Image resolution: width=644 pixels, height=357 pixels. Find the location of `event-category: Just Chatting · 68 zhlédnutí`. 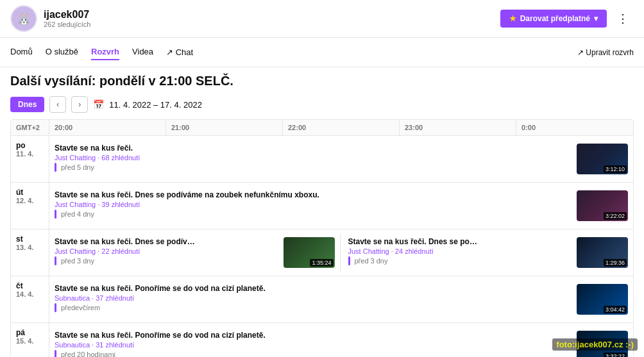

event-category: Just Chatting · 68 zhlédnutí is located at coordinates (316, 158).